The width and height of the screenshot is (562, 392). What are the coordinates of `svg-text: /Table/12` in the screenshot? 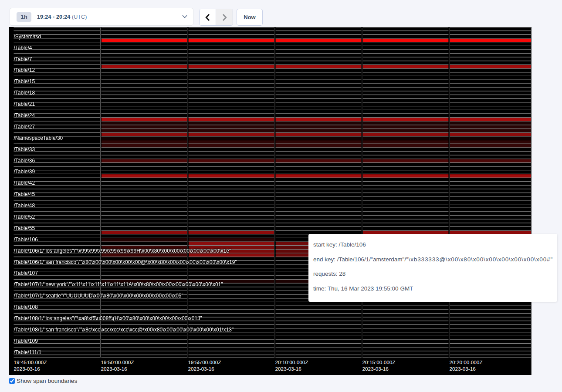 It's located at (24, 70).